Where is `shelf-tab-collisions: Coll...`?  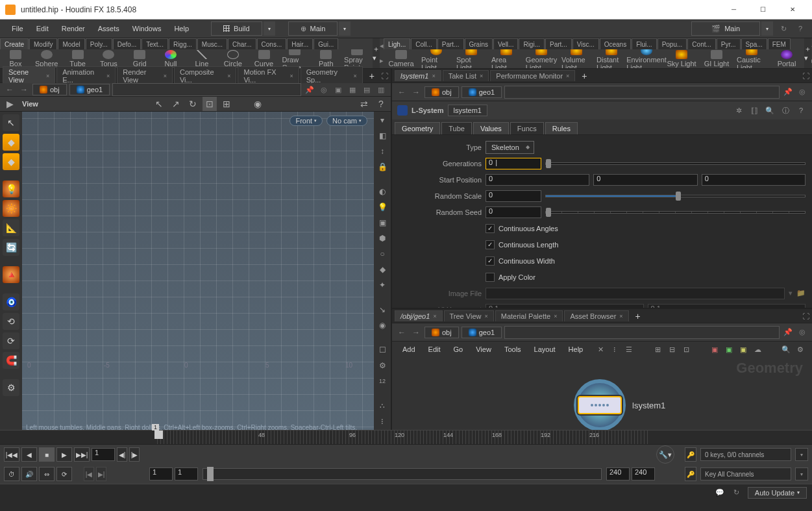 shelf-tab-collisions: Coll... is located at coordinates (424, 44).